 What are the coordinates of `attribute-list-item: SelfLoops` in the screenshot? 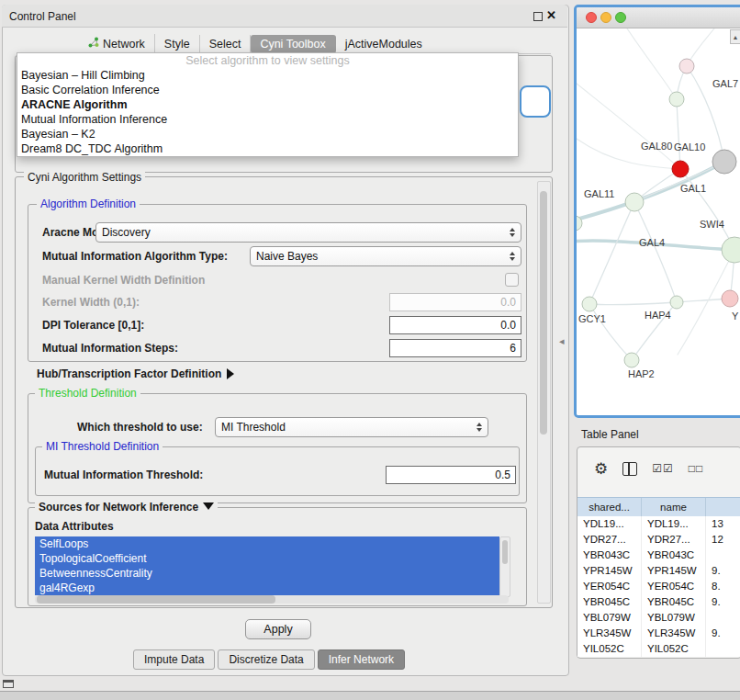 It's located at (267, 544).